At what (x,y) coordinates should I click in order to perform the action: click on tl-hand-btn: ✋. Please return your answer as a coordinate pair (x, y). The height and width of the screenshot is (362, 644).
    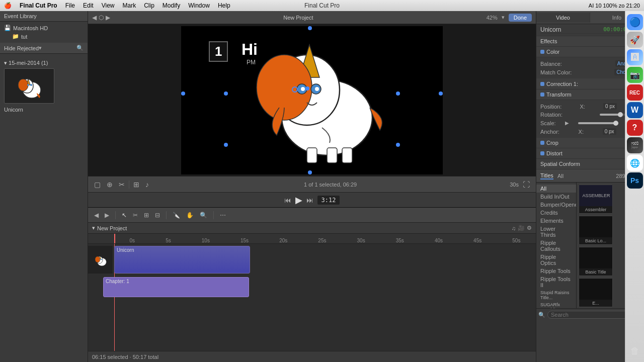
    Looking at the image, I should click on (190, 215).